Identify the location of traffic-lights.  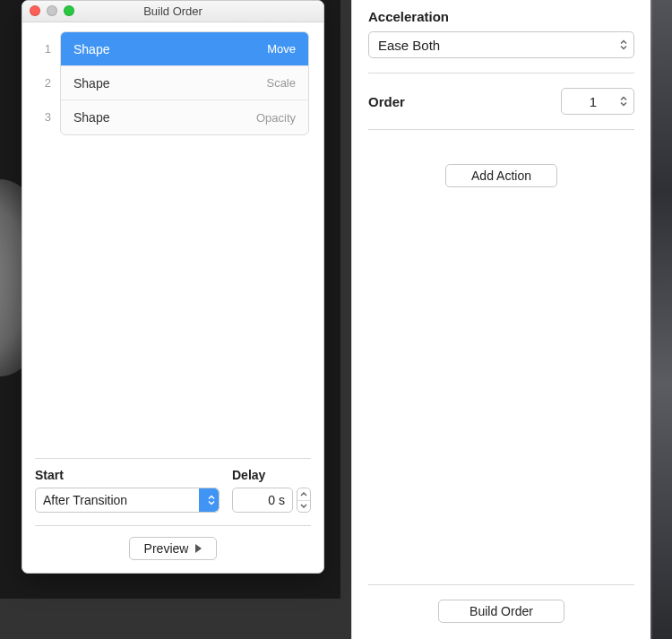
(52, 11).